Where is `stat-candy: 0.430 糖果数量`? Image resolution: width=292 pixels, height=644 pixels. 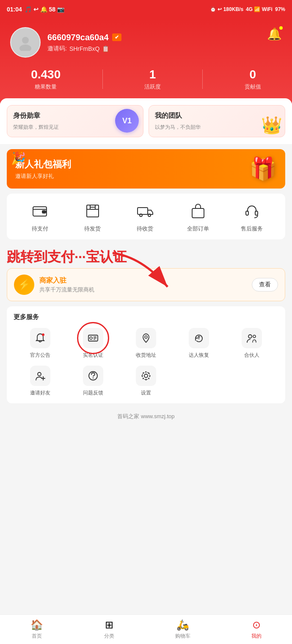 stat-candy: 0.430 糖果数量 is located at coordinates (46, 79).